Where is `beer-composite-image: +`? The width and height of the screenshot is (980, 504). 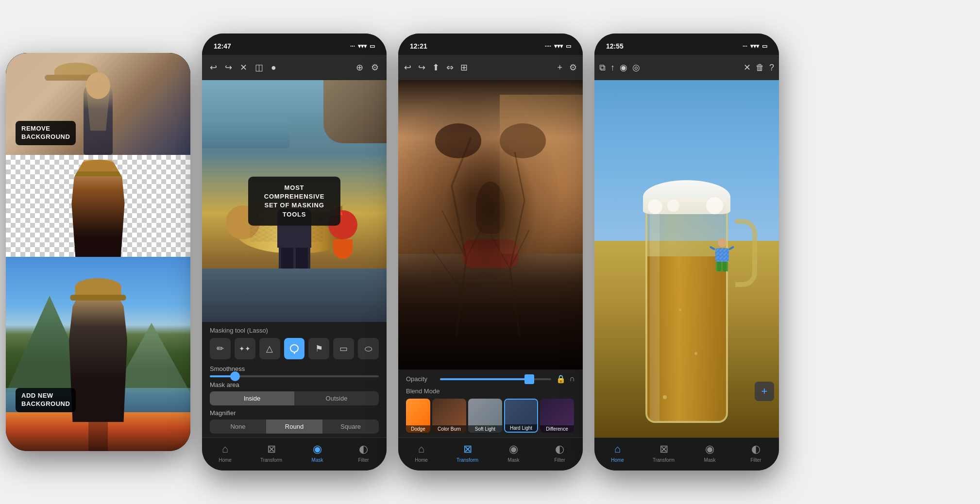 beer-composite-image: + is located at coordinates (687, 259).